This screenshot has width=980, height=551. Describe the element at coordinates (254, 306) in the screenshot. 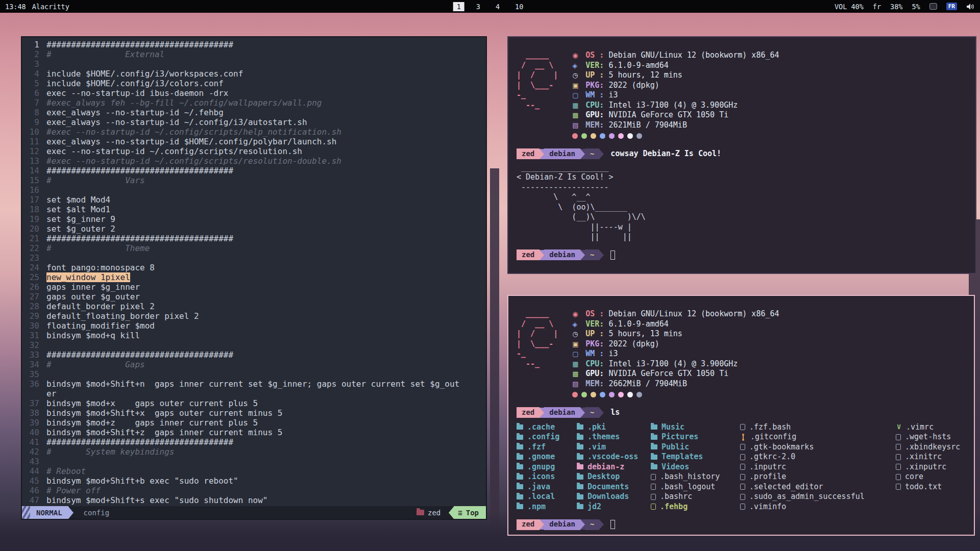

I see `code-line: 28 default_border pixel 2` at that location.